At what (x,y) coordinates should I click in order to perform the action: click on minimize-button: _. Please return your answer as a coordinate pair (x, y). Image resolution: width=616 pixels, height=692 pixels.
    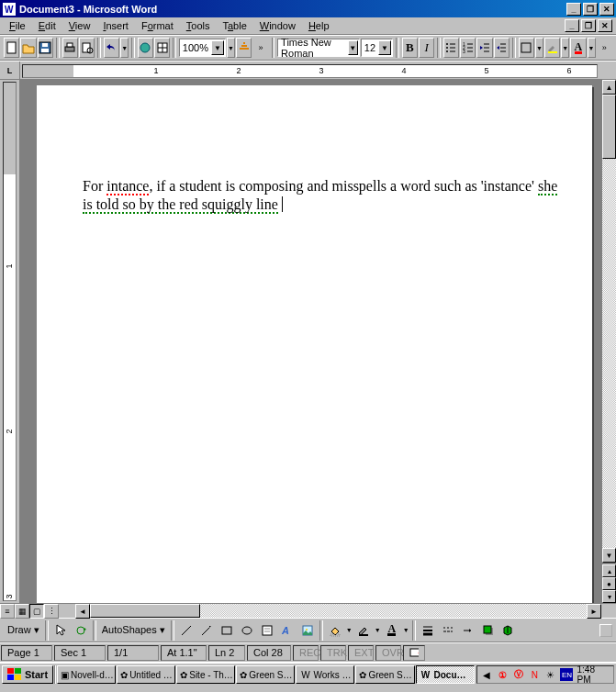
    Looking at the image, I should click on (574, 9).